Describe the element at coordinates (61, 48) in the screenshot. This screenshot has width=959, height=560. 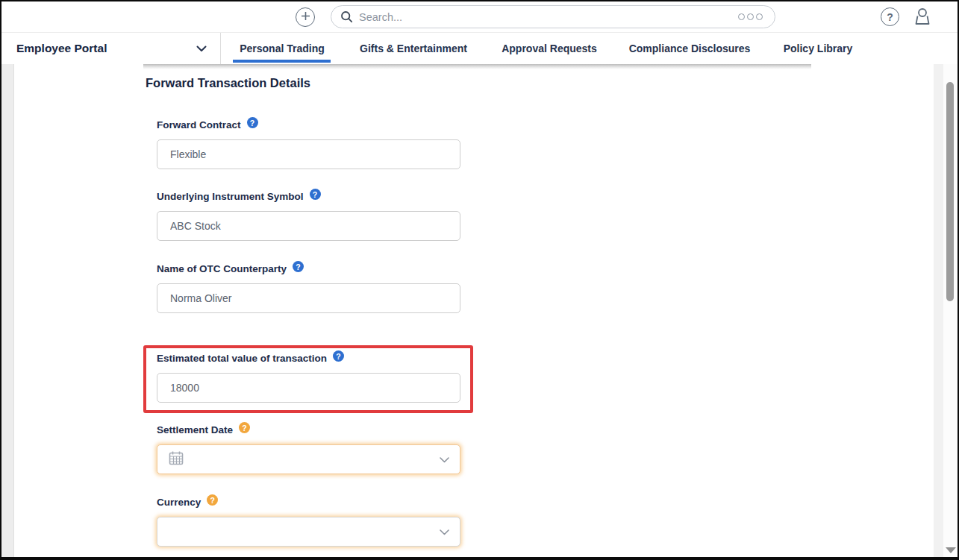
I see `portal-label: Employee Portal` at that location.